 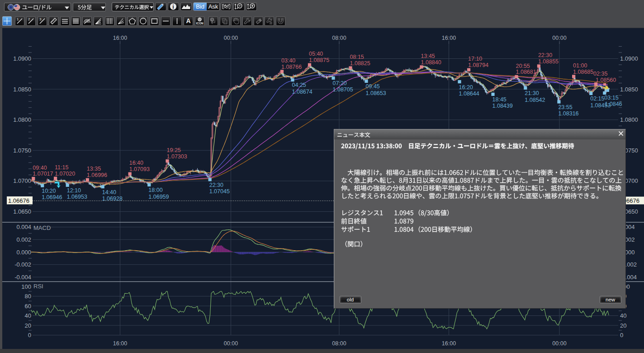 I want to click on svg-text: 1.06928, so click(x=112, y=199).